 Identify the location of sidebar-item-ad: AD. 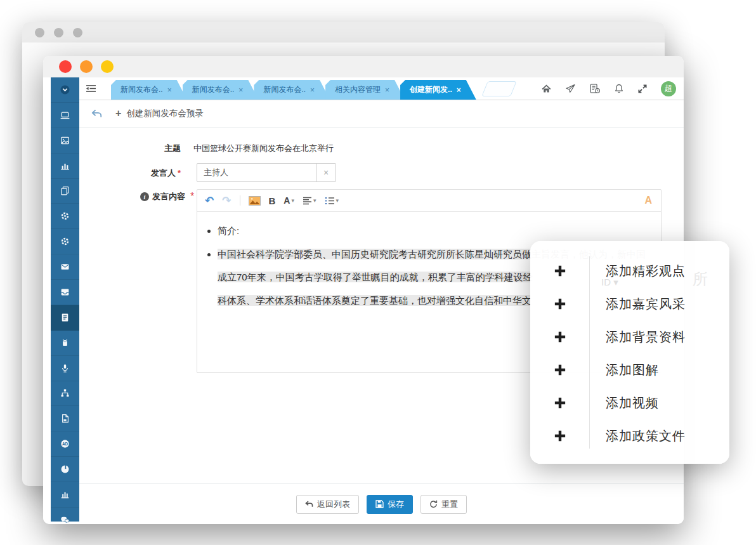
(65, 444).